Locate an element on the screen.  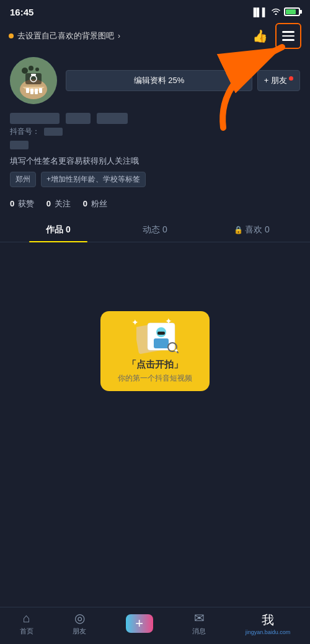
top-actions: 👍 is located at coordinates (277, 36).